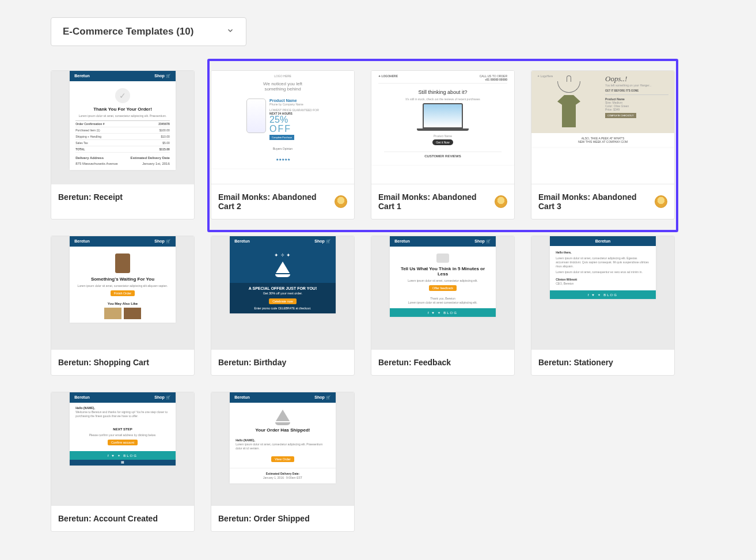 This screenshot has height=560, width=756. I want to click on template-title: Beretun: Feedback, so click(415, 362).